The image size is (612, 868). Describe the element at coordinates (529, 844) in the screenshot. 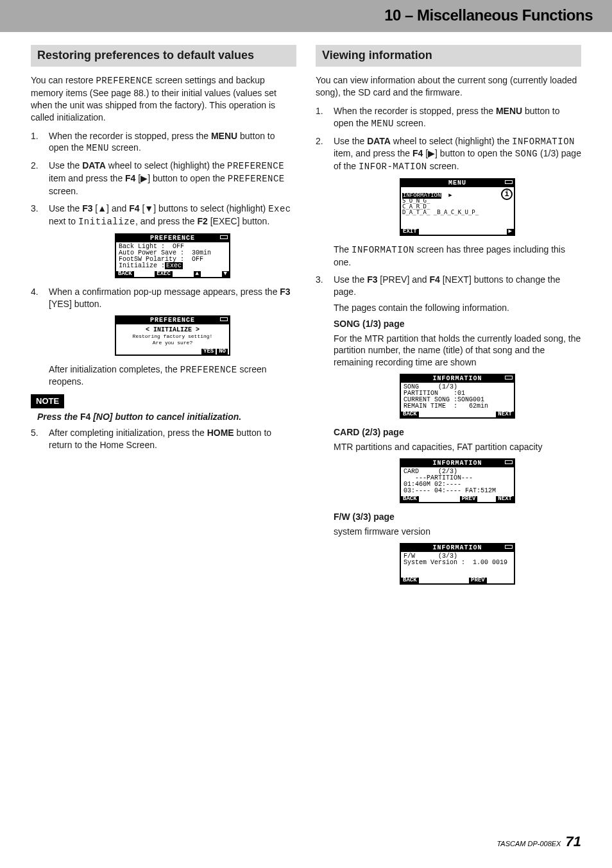

I see `footer-model: TASCAM DP-008EX` at that location.